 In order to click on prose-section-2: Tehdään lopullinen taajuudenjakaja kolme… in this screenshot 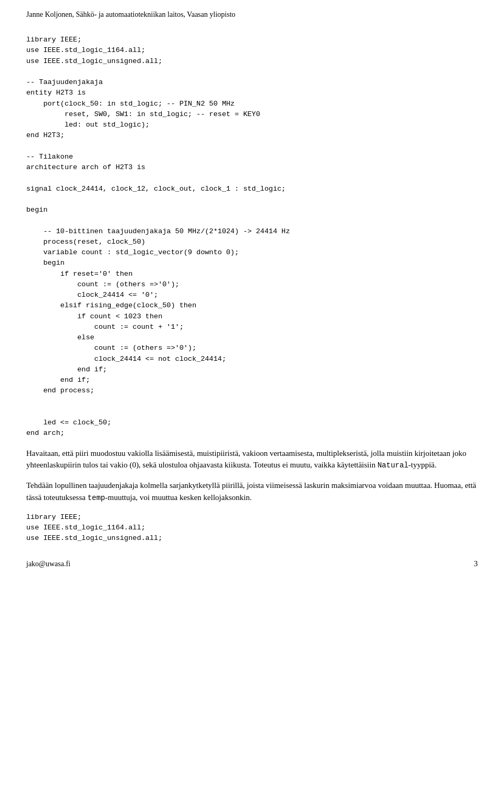, I will do `click(252, 492)`.